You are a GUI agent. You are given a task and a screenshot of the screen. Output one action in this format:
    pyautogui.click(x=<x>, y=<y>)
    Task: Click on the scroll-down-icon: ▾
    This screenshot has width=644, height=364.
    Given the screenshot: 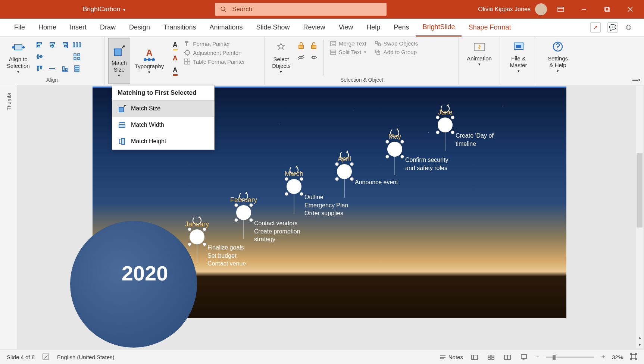 What is the action you would take?
    pyautogui.click(x=640, y=345)
    